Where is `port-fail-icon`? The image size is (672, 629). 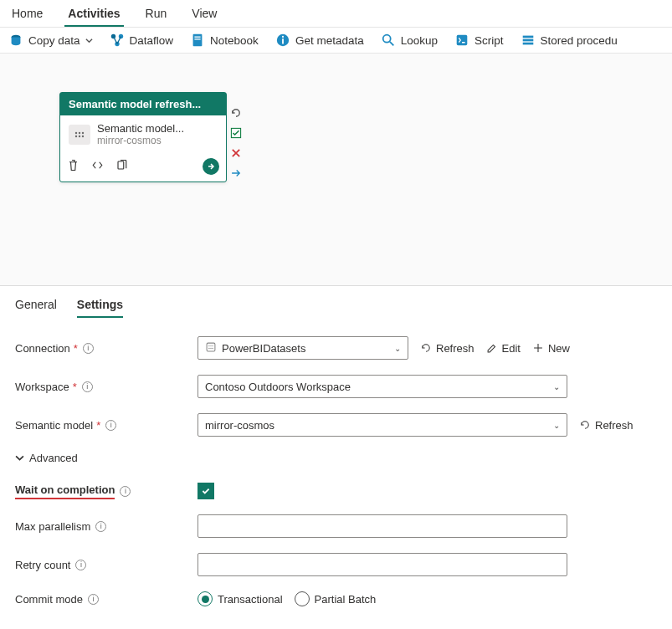 port-fail-icon is located at coordinates (237, 154).